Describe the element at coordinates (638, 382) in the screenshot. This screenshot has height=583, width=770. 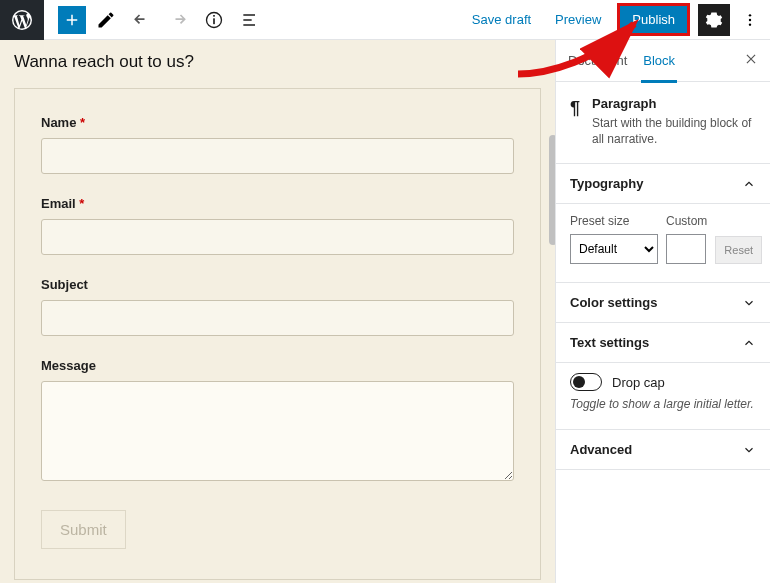
I see `dropcap-label: Drop cap` at that location.